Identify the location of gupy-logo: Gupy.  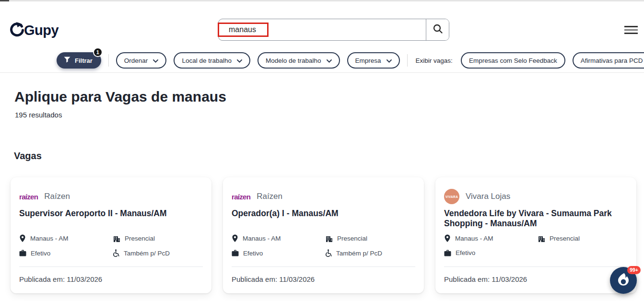
(34, 30).